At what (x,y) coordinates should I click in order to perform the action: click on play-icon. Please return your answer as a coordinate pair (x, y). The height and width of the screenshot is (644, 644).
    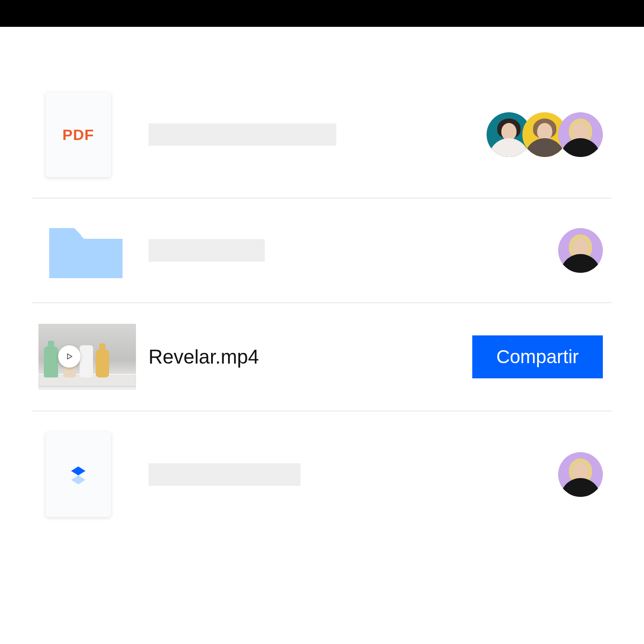
    Looking at the image, I should click on (69, 356).